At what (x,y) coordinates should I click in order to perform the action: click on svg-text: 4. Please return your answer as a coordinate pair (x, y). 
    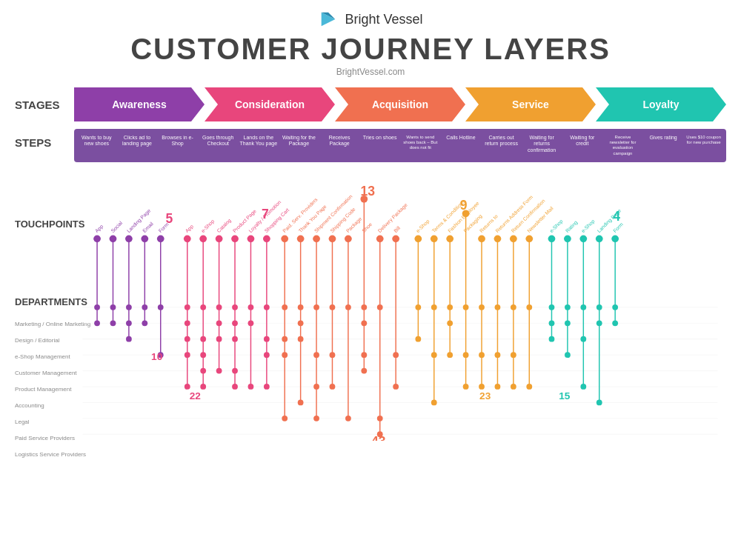
    Looking at the image, I should click on (617, 216).